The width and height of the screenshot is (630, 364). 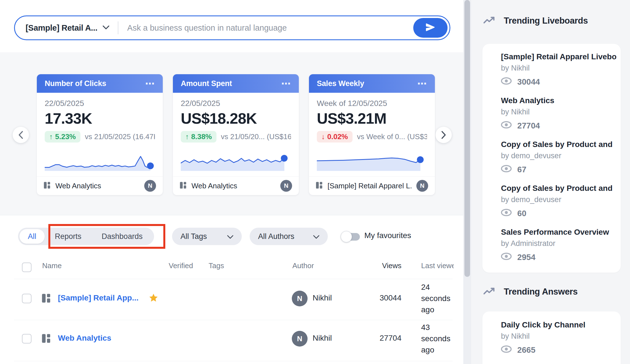 What do you see at coordinates (100, 117) in the screenshot?
I see `kpi-card-body: 22/05/2025 17.33K ↑ 5.23% vs 21/05/2025 …` at bounding box center [100, 117].